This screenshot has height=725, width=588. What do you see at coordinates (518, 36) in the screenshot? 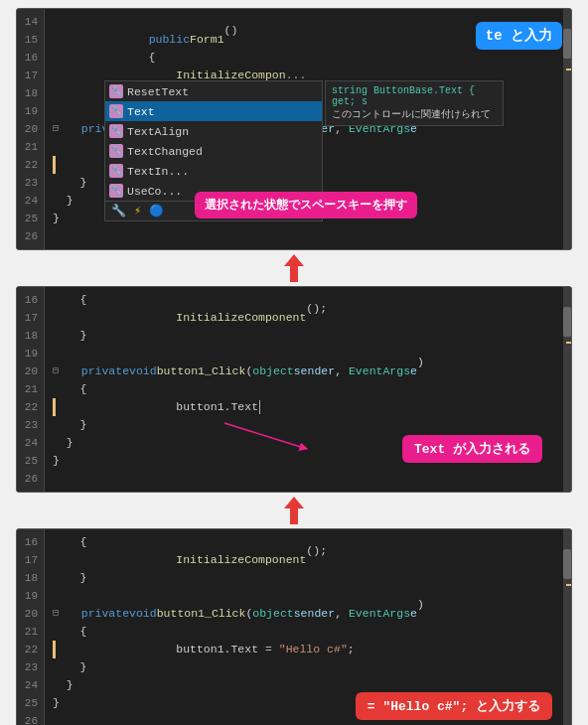
I see `callout-te-text: te と入力` at bounding box center [518, 36].